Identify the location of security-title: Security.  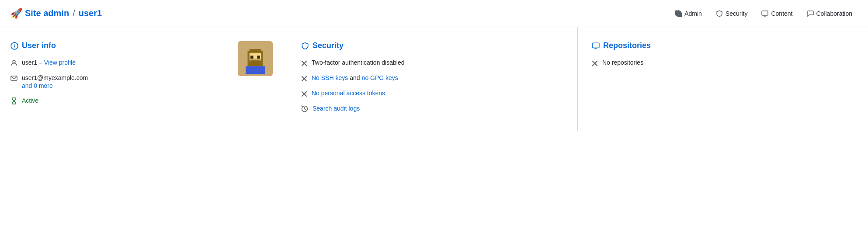
(328, 45).